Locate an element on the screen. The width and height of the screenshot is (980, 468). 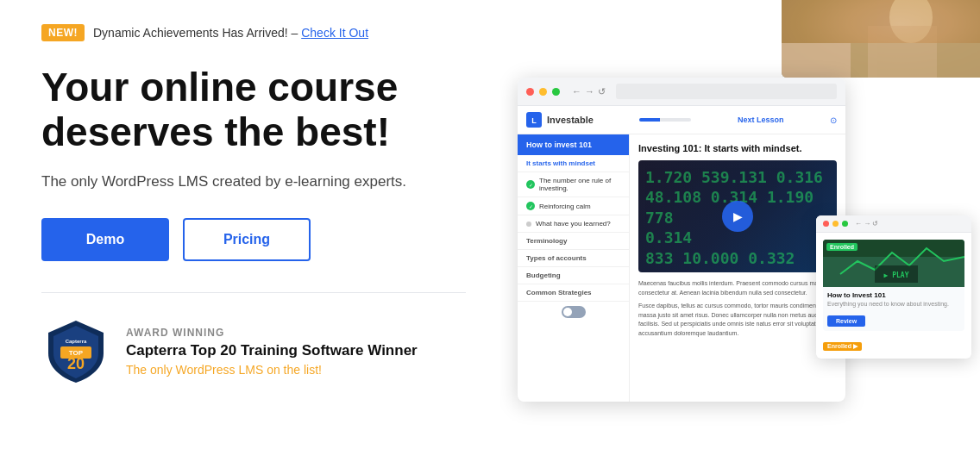
lms-sidebar-item-1: ✓ The number one rule of investing. is located at coordinates (573, 184).